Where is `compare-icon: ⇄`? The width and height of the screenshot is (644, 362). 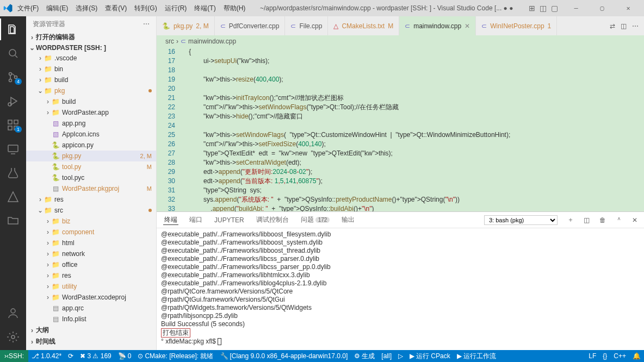 compare-icon: ⇄ is located at coordinates (612, 26).